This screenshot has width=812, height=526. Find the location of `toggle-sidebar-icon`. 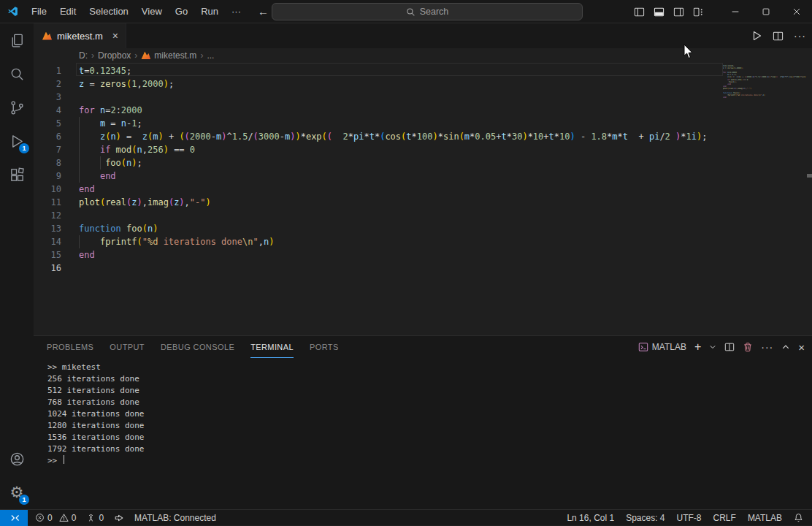

toggle-sidebar-icon is located at coordinates (640, 12).